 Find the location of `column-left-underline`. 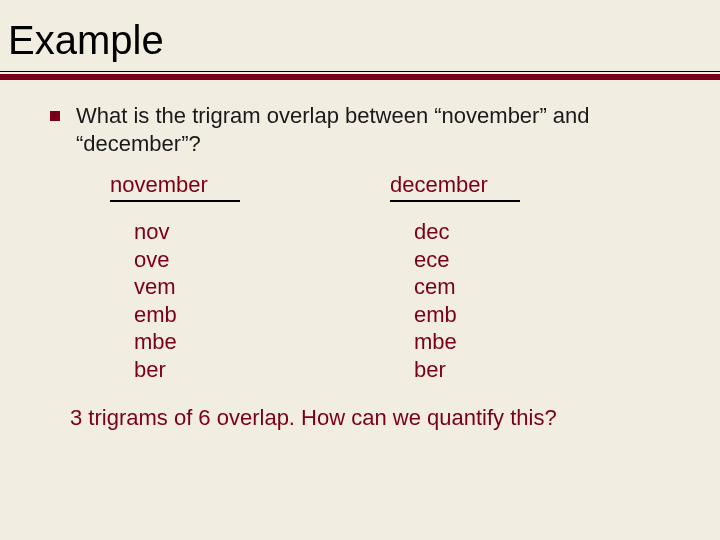

column-left-underline is located at coordinates (175, 201).